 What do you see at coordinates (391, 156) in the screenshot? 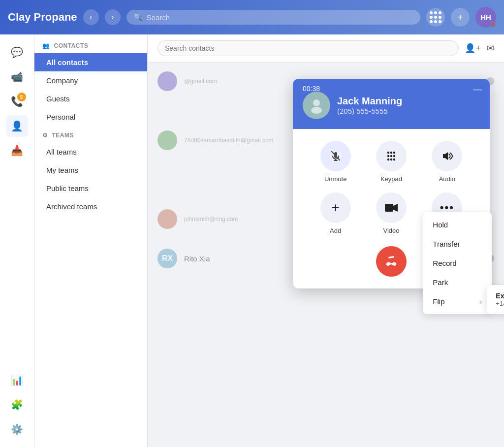
I see `keypad-icon` at bounding box center [391, 156].